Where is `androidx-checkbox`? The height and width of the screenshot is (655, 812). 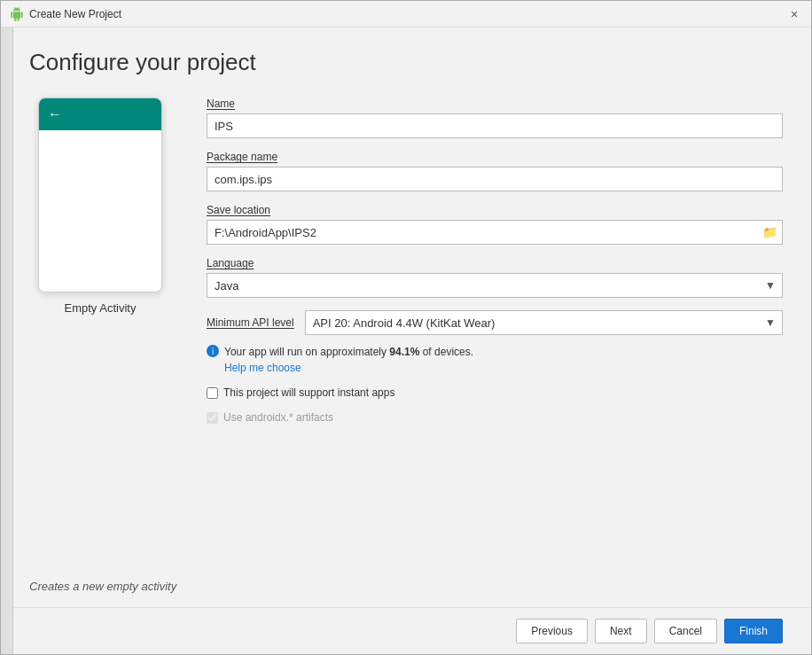
androidx-checkbox is located at coordinates (213, 418).